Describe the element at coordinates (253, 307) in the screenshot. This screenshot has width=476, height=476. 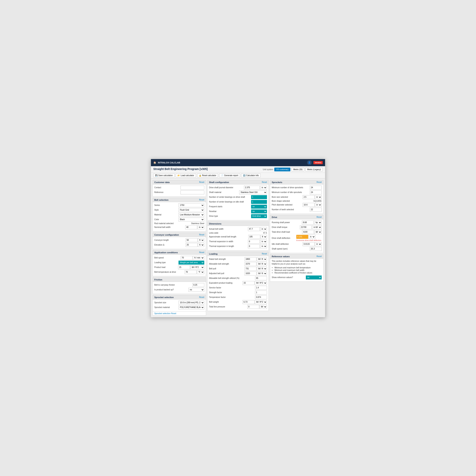
I see `total-pressure-input` at that location.